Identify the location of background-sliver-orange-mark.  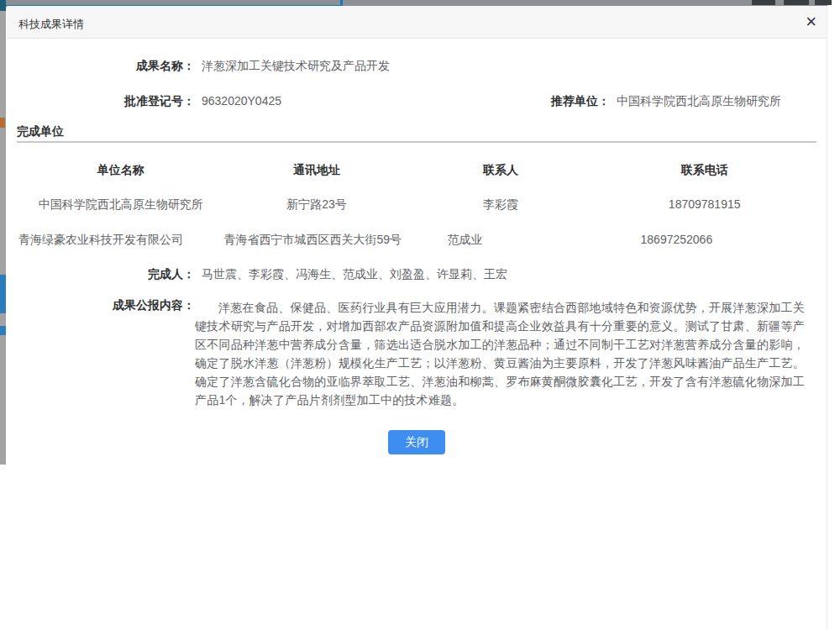
(3, 123).